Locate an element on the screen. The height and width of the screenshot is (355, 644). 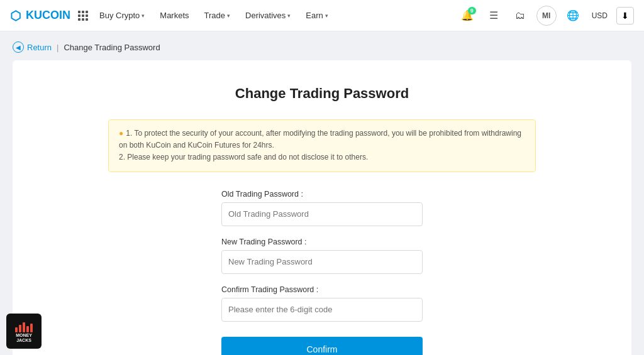
download-button: ⬇ is located at coordinates (625, 16).